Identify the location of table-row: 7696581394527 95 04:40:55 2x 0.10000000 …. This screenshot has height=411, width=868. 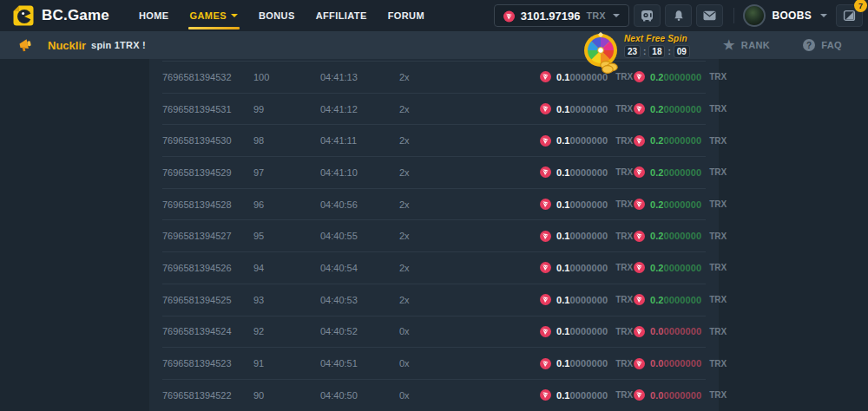
(434, 236).